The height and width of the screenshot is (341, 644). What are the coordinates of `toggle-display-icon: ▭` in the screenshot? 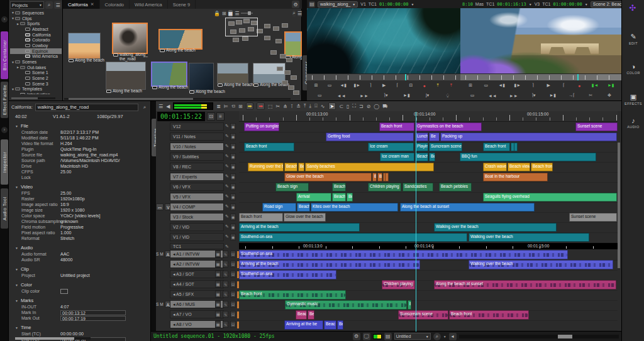 It's located at (330, 85).